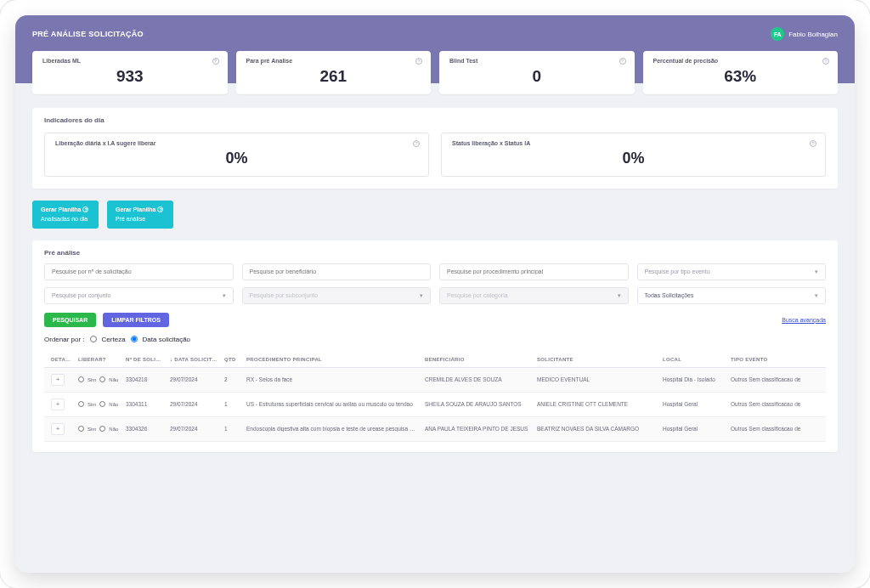 Image resolution: width=870 pixels, height=588 pixels. What do you see at coordinates (232, 379) in the screenshot?
I see `cell-qtd: 2` at bounding box center [232, 379].